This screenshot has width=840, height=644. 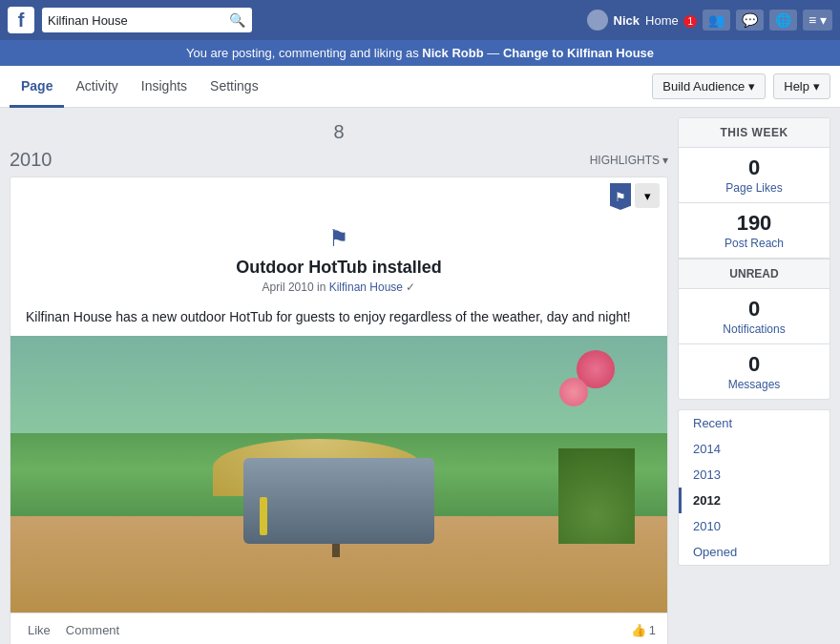 What do you see at coordinates (754, 381) in the screenshot?
I see `right-sidebar: THIS WEEK 0 Page Likes 190 Post Reach UN…` at bounding box center [754, 381].